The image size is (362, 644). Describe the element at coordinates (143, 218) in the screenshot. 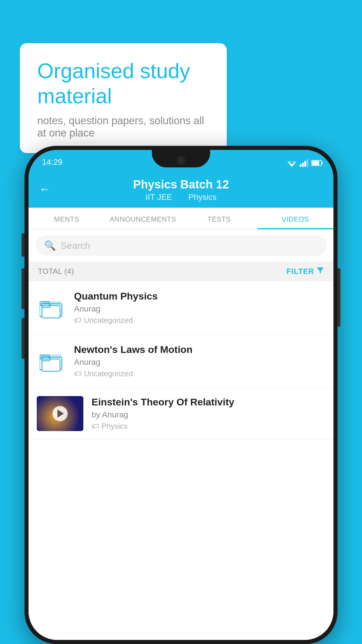

I see `tab-announcements: ANNOUNCEMENTS` at that location.